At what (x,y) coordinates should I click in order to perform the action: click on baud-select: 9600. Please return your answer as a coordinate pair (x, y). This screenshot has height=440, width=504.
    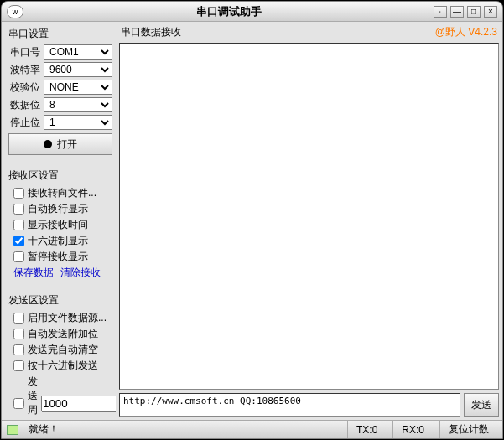
    Looking at the image, I should click on (78, 70).